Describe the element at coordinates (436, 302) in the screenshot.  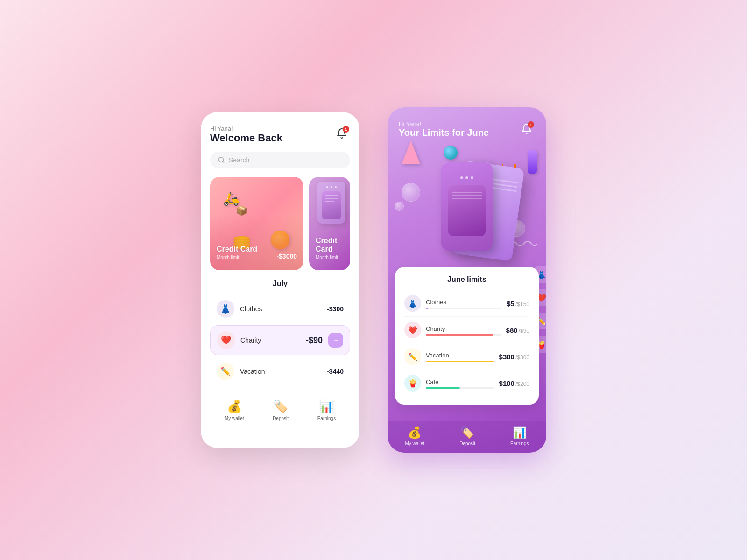
I see `limit-clothes-name: Clothes` at that location.